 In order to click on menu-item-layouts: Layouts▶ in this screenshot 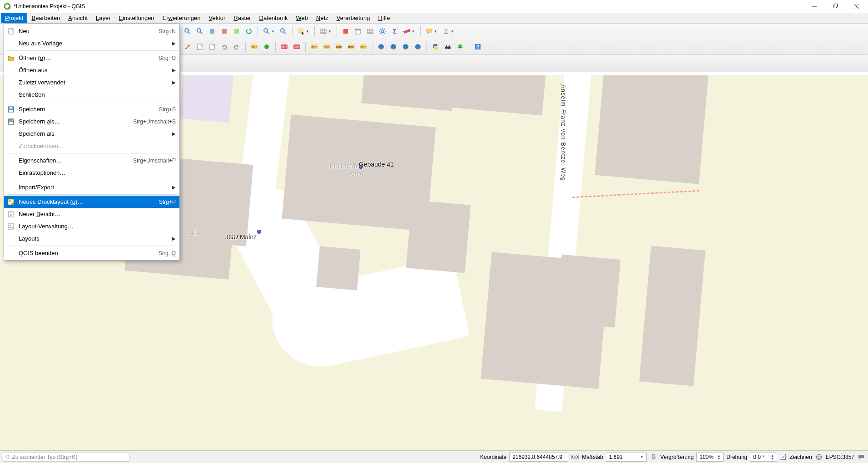, I will do `click(92, 239)`.